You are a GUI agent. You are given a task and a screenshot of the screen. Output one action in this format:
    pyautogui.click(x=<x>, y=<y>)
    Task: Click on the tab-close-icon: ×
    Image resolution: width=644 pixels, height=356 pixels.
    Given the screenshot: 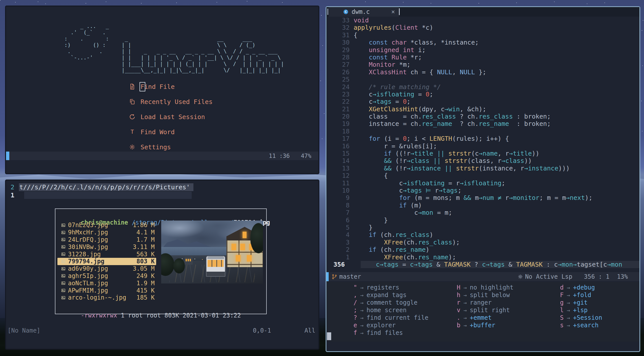 What is the action you would take?
    pyautogui.click(x=393, y=12)
    